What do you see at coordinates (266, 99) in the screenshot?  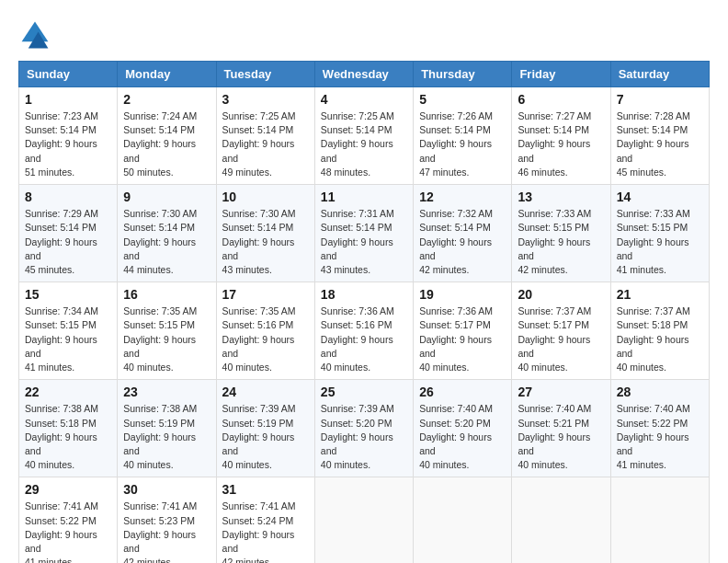 I see `day-number: 3` at bounding box center [266, 99].